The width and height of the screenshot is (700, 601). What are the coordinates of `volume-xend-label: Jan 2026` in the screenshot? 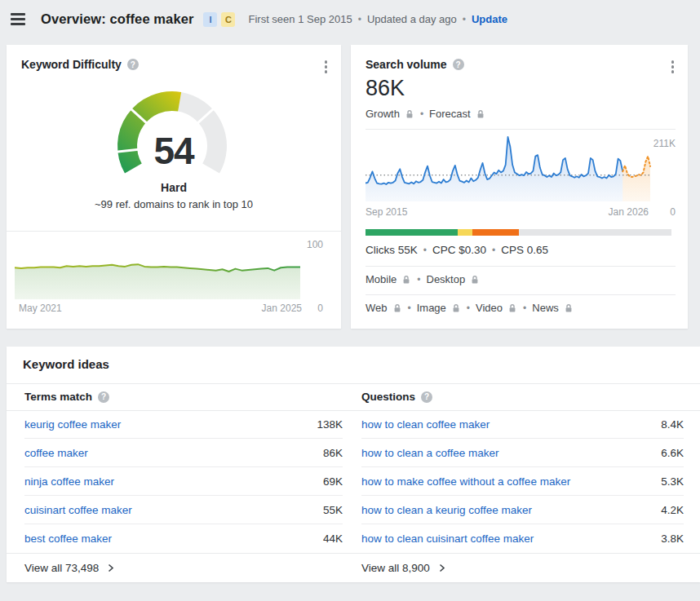 It's located at (628, 212).